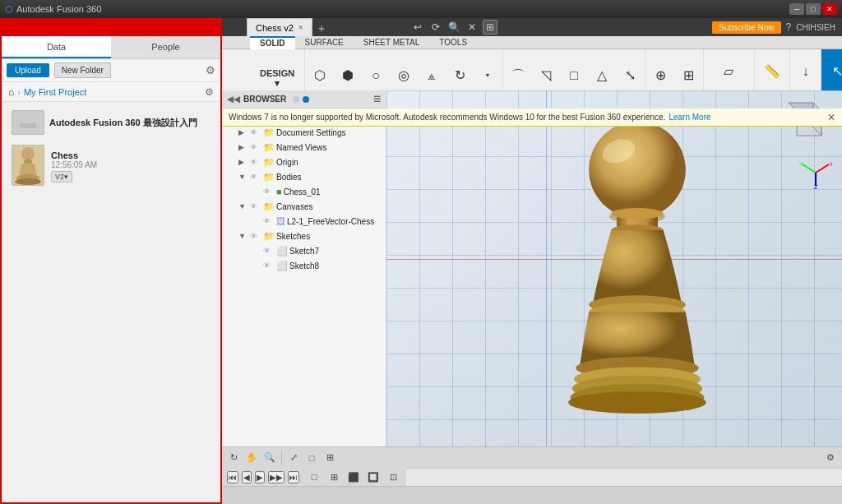 The width and height of the screenshot is (842, 504). What do you see at coordinates (377, 99) in the screenshot?
I see `browser-menu-icon: ☰` at bounding box center [377, 99].